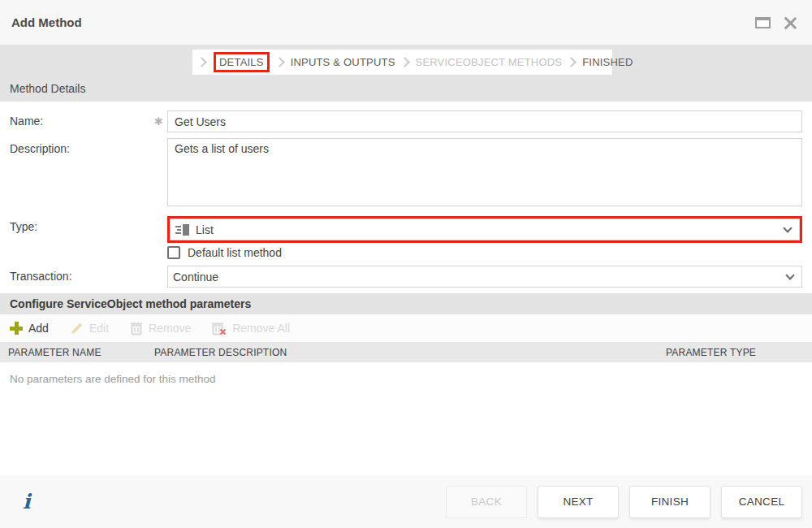 Image resolution: width=812 pixels, height=528 pixels. What do you see at coordinates (182, 230) in the screenshot?
I see `list-type-icon` at bounding box center [182, 230].